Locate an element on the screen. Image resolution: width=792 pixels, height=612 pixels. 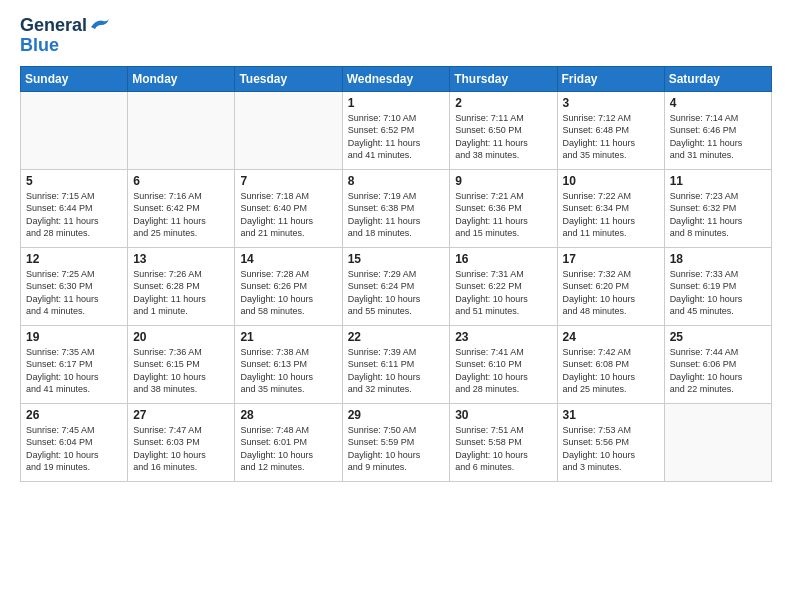
day-number: 24 is located at coordinates (611, 337).